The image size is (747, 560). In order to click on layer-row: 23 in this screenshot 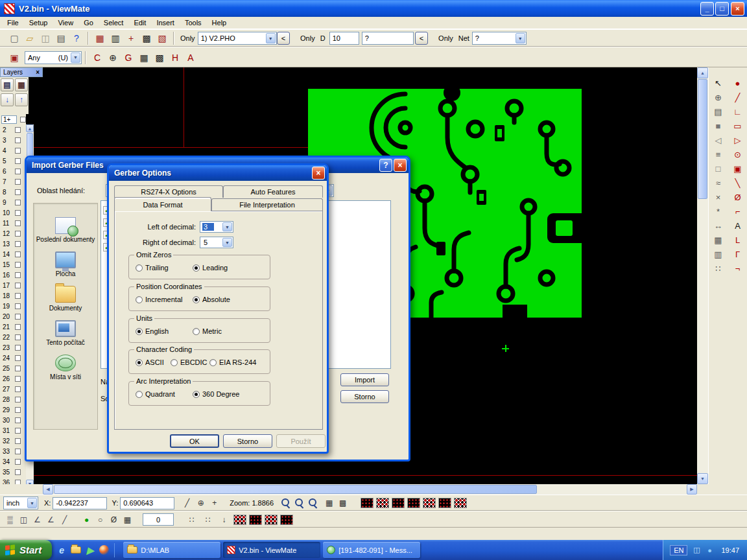, I will do `click(13, 347)`.